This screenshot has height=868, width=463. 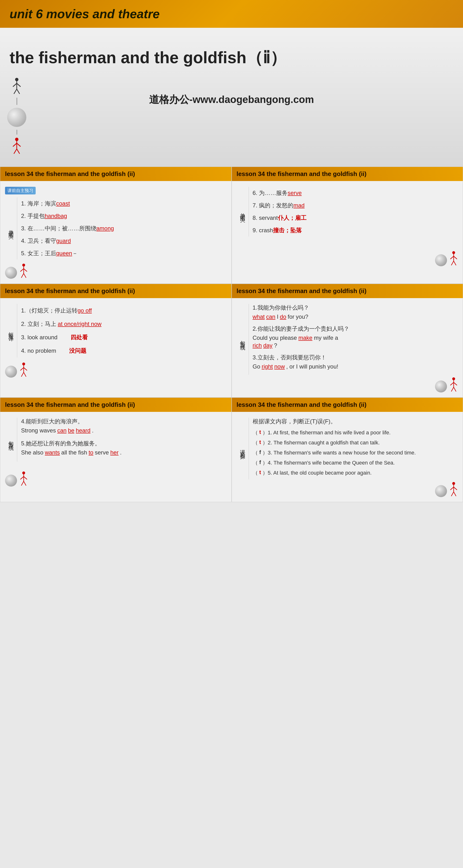 What do you see at coordinates (91, 453) in the screenshot?
I see `sentence-answer: to` at bounding box center [91, 453].